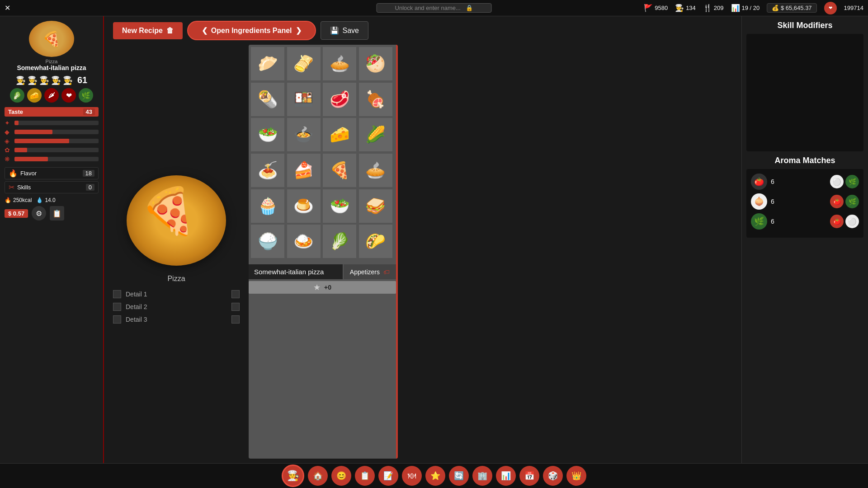 This screenshot has height=488, width=868. What do you see at coordinates (529, 476) in the screenshot?
I see `nav-calendar-button: 📅` at bounding box center [529, 476].